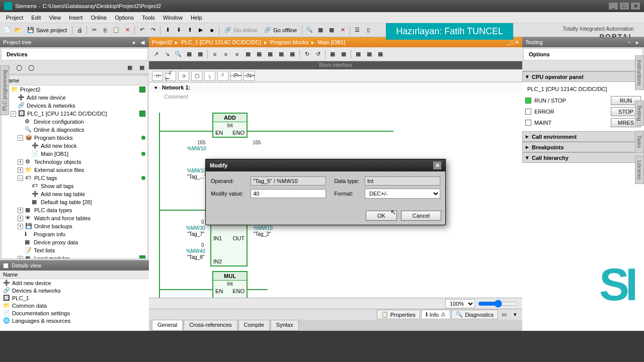 This screenshot has width=644, height=362. I want to click on upload-icon: ⬆, so click(190, 30).